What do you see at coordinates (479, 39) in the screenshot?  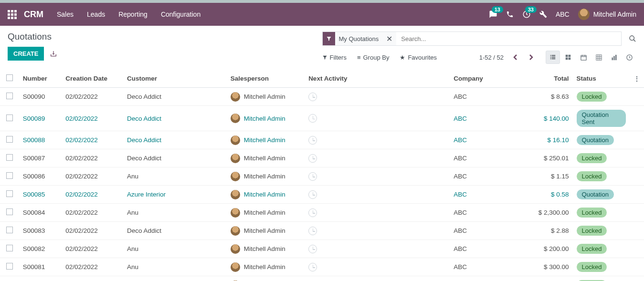 I see `search-bar: My Quotations ✕` at bounding box center [479, 39].